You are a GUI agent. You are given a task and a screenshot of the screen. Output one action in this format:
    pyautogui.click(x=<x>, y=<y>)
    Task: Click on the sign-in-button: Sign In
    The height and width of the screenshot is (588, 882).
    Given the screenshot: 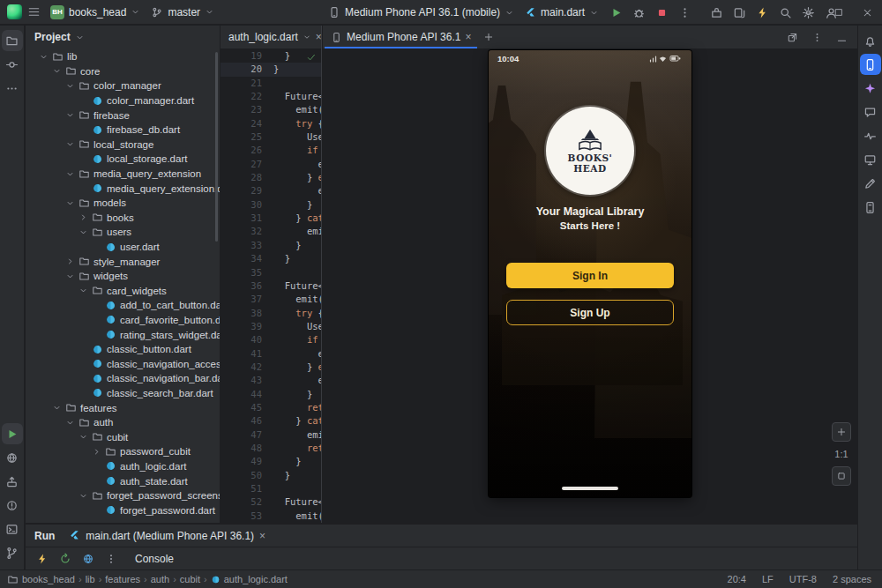 What is the action you would take?
    pyautogui.click(x=590, y=275)
    